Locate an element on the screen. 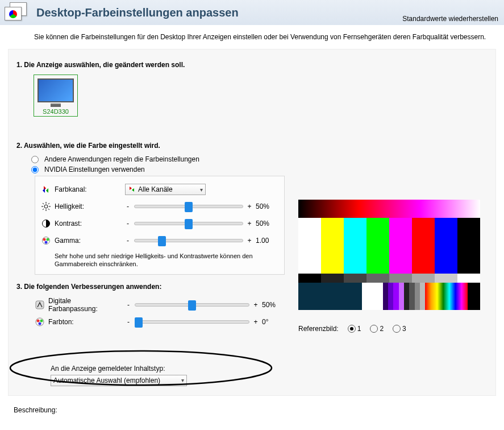  restore-defaults-link: Standardwerte wiederherstellen is located at coordinates (450, 19).